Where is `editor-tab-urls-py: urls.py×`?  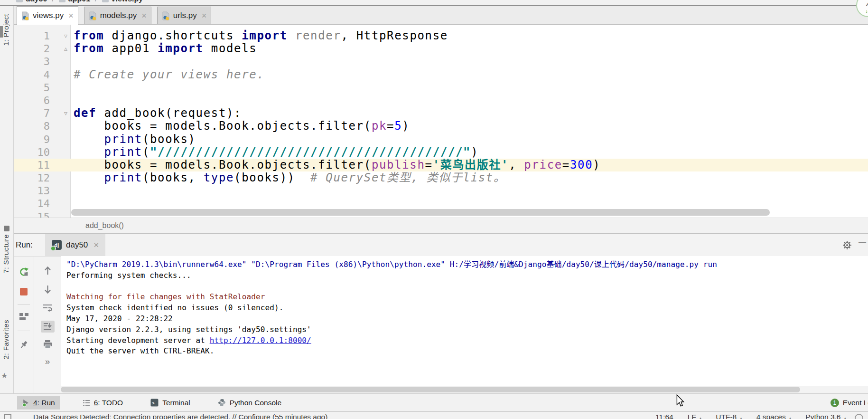
editor-tab-urls-py: urls.py× is located at coordinates (184, 15).